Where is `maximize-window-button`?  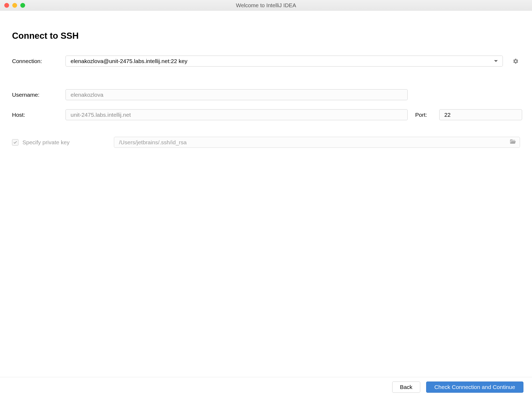 maximize-window-button is located at coordinates (23, 5).